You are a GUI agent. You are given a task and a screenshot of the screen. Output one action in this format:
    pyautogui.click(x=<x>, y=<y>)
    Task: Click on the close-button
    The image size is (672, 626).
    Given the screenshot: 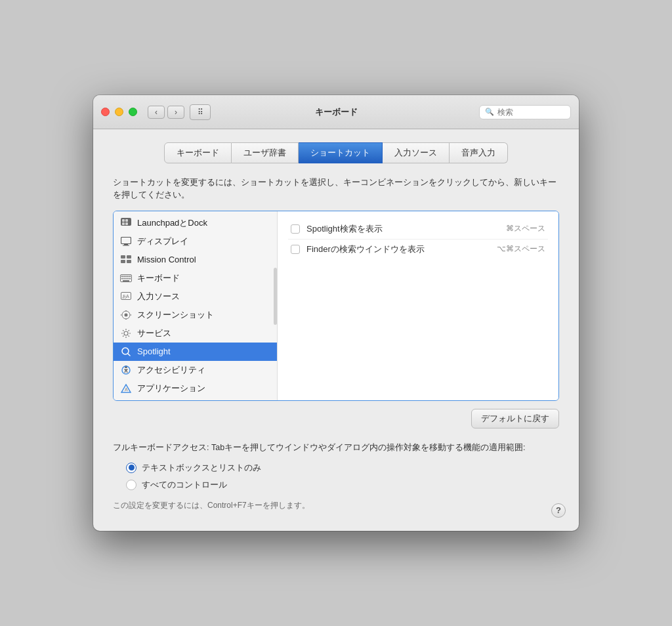 What is the action you would take?
    pyautogui.click(x=105, y=112)
    